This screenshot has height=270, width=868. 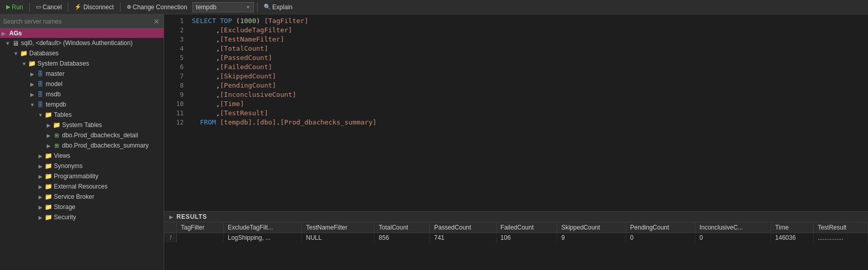 I want to click on databases-expand-arrow, so click(x=16, y=53).